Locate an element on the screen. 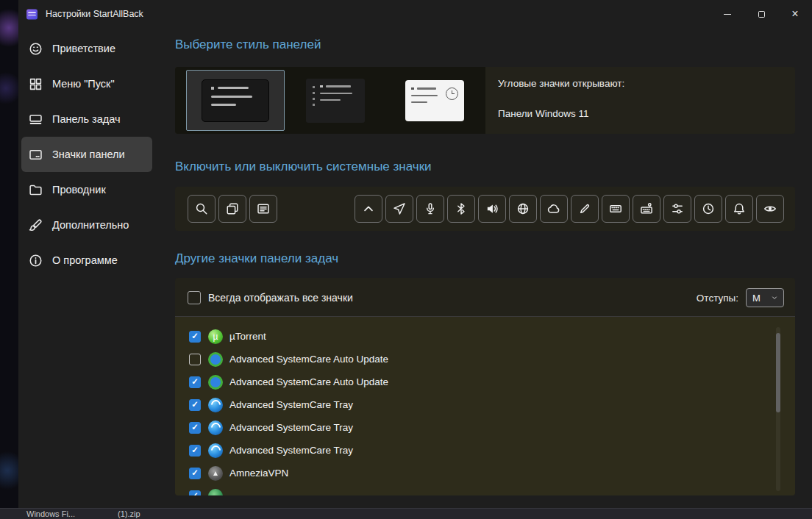  cloud-icon is located at coordinates (554, 209).